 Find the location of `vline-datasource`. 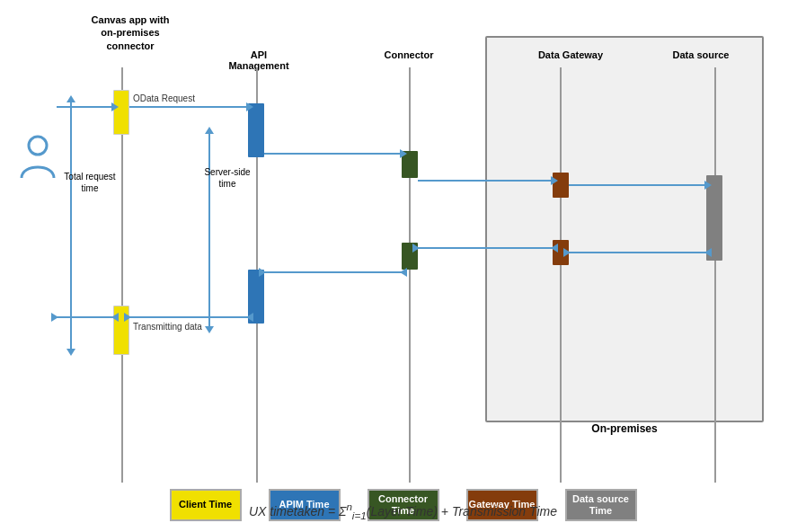

vline-datasource is located at coordinates (715, 275).